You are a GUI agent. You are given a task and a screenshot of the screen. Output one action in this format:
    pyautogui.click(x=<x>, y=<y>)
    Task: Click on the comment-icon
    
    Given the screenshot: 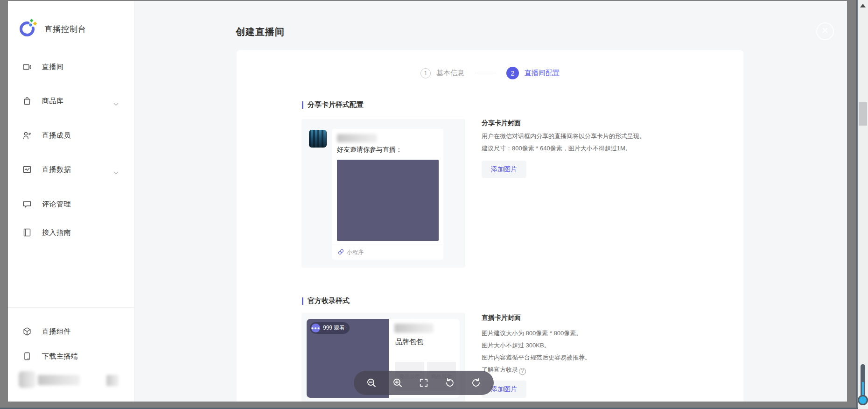 What is the action you would take?
    pyautogui.click(x=27, y=204)
    